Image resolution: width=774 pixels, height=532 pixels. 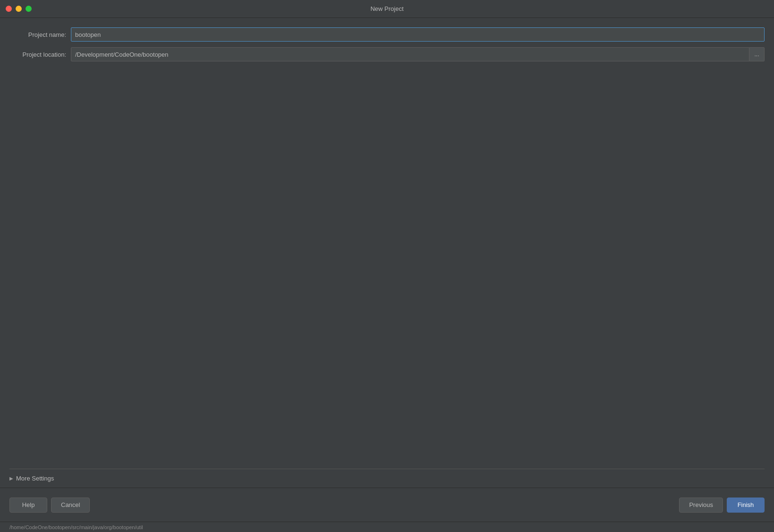 I want to click on footer-right-buttons: Previous Finish, so click(x=722, y=505).